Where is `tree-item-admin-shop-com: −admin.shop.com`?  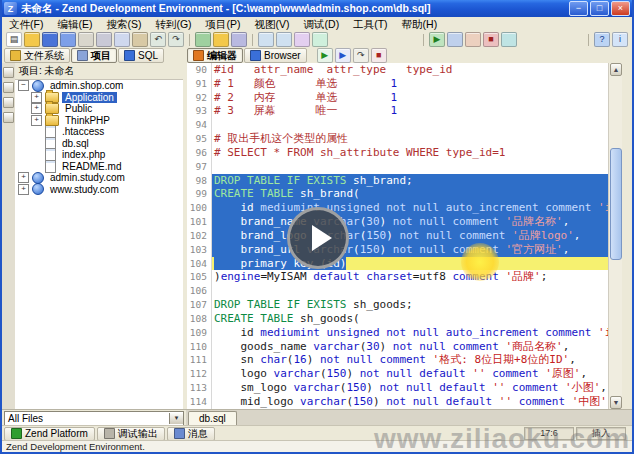
tree-item-admin-shop-com: −admin.shop.com is located at coordinates (99, 86).